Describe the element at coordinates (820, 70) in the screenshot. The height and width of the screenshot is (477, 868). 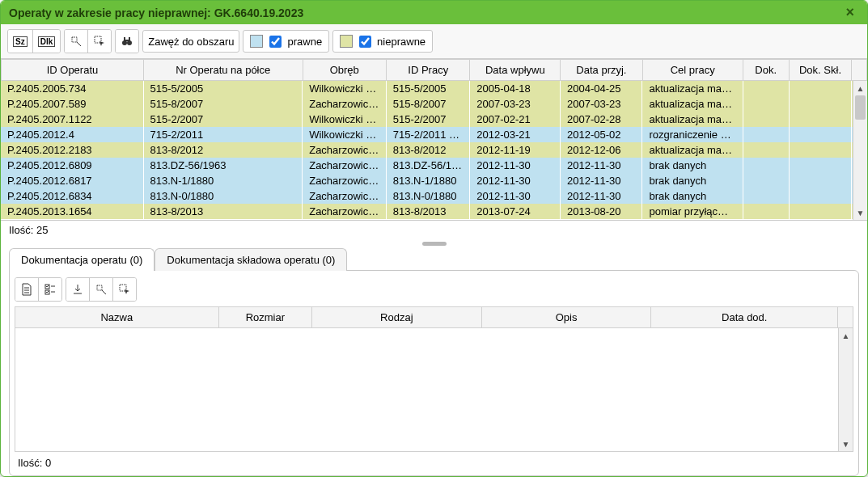
I see `col-dok-skl: Dok. Skł.` at that location.